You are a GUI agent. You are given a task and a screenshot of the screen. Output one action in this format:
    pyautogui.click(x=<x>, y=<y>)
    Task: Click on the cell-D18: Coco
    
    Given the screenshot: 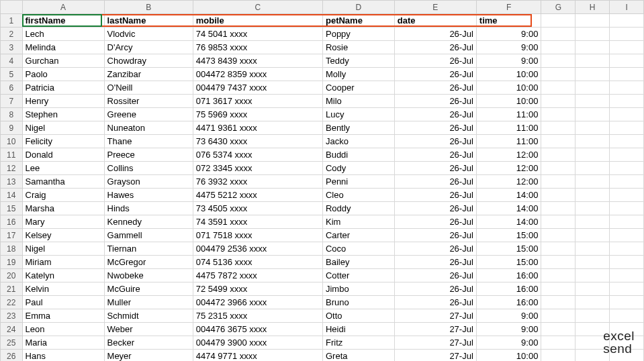 What is the action you would take?
    pyautogui.click(x=359, y=249)
    